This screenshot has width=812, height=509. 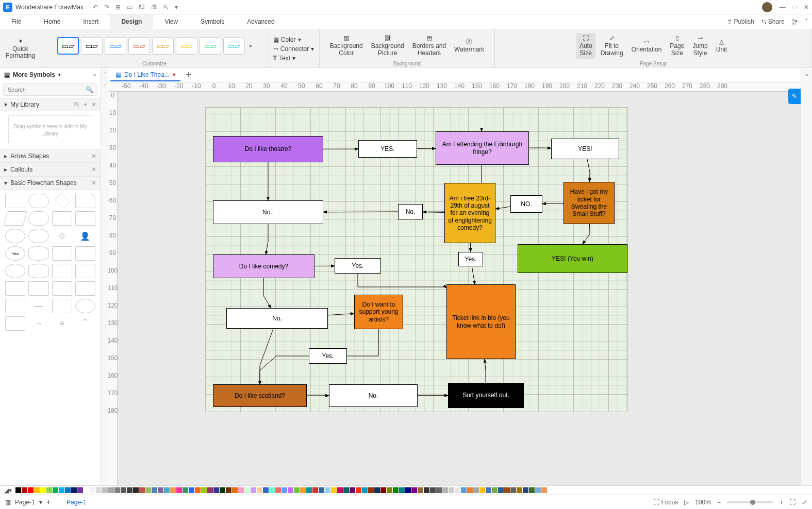 What do you see at coordinates (51, 130) in the screenshot?
I see `my-library-dropzone: Drag symbols here to add to My Library` at bounding box center [51, 130].